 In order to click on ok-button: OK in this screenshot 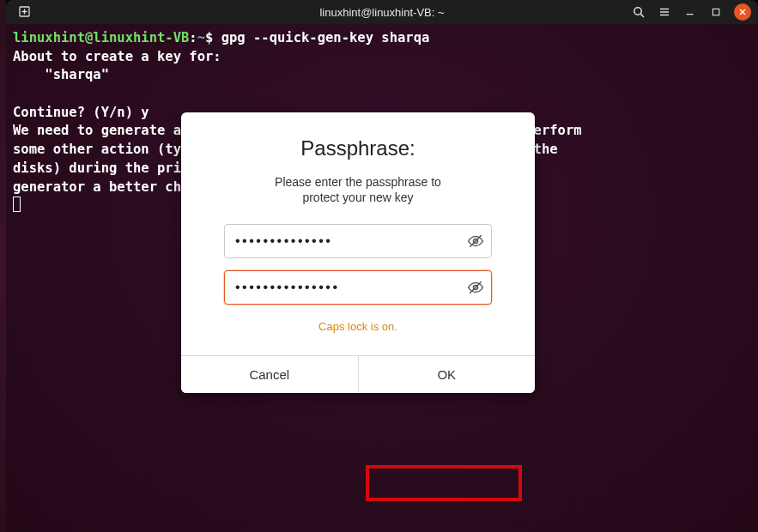, I will do `click(447, 374)`.